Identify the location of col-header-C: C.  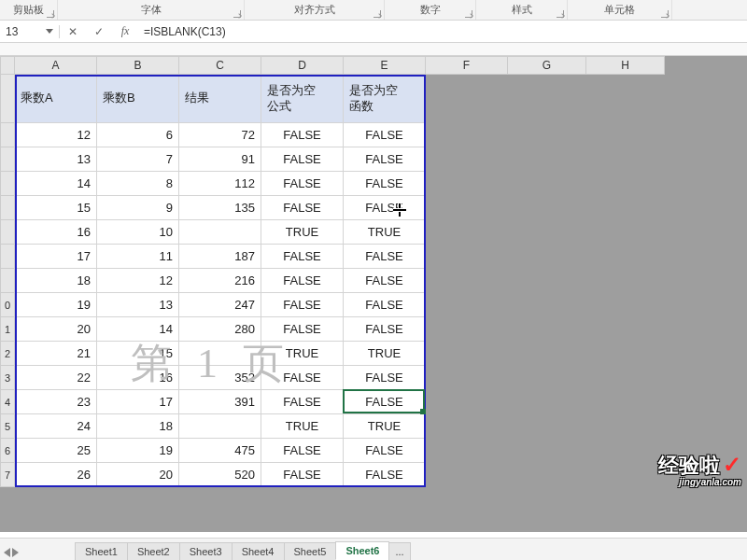
(220, 65).